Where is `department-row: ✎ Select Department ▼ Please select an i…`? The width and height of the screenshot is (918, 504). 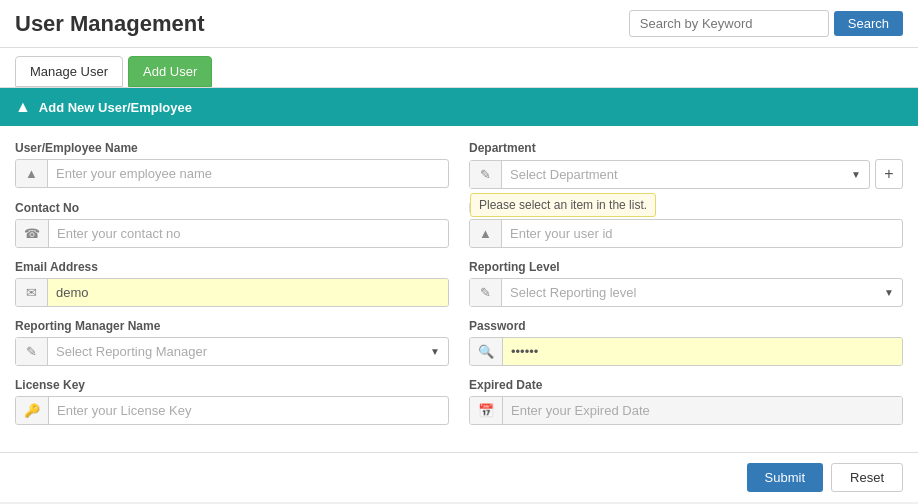 department-row: ✎ Select Department ▼ Please select an i… is located at coordinates (686, 174).